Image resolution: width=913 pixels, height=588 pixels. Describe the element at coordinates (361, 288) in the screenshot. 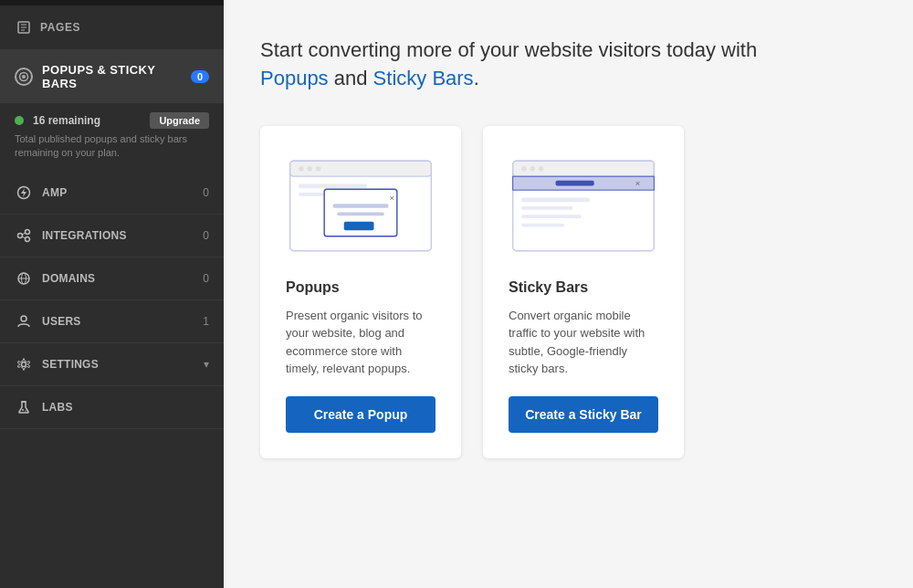

I see `popup-card-title: Popups` at that location.